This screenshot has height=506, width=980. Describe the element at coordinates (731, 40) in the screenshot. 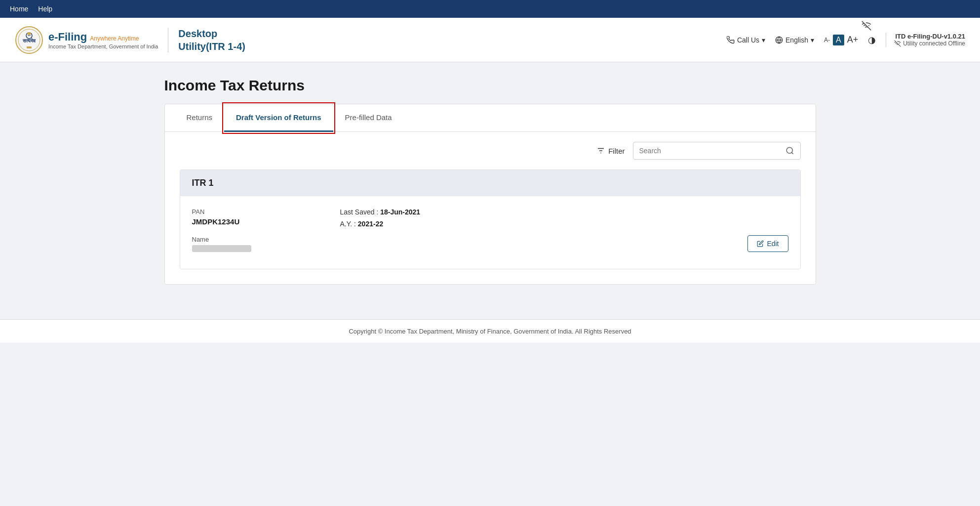

I see `phone-icon` at that location.